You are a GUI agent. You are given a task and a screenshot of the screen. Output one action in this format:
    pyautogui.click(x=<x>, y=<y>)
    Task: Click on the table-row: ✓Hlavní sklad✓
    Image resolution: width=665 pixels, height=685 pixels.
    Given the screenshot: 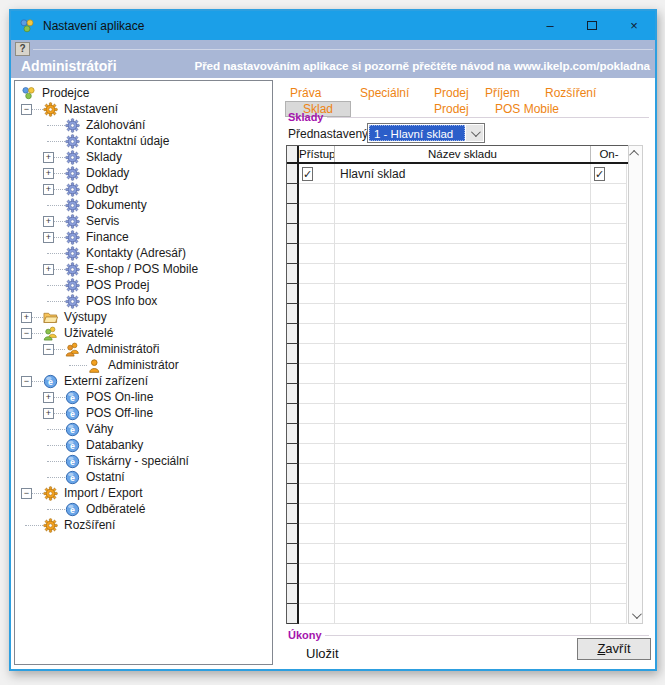 What is the action you would take?
    pyautogui.click(x=458, y=174)
    